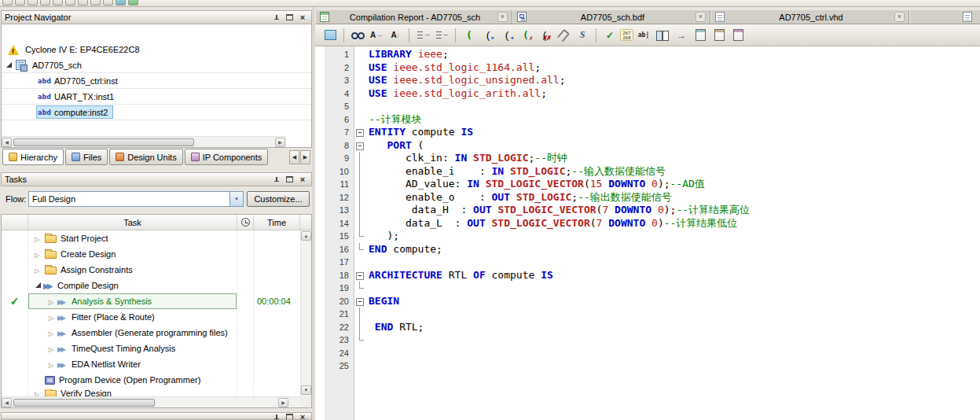 The image size is (980, 420). I want to click on tabs-scroll-right-icon, so click(305, 157).